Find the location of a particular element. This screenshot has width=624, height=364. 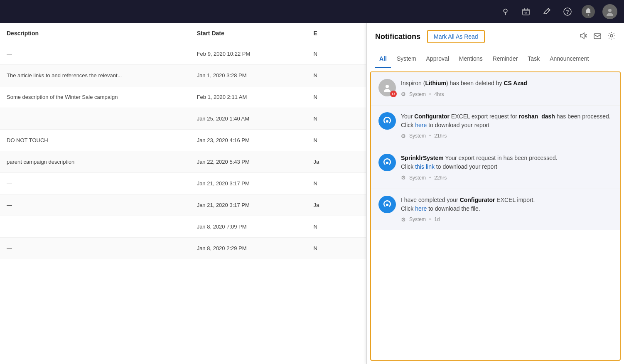

notification-item: I have completed your Configurator EXCEL… is located at coordinates (495, 210).